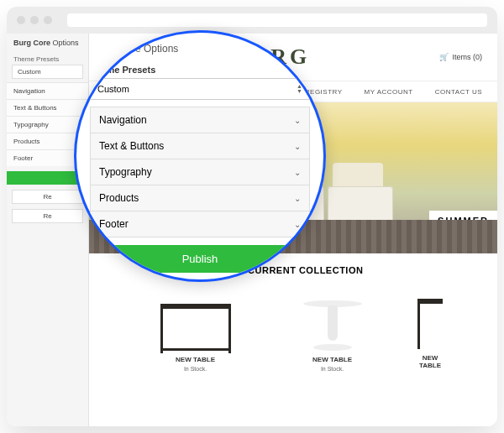 The height and width of the screenshot is (433, 504). I want to click on preset-value: Custom, so click(113, 89).